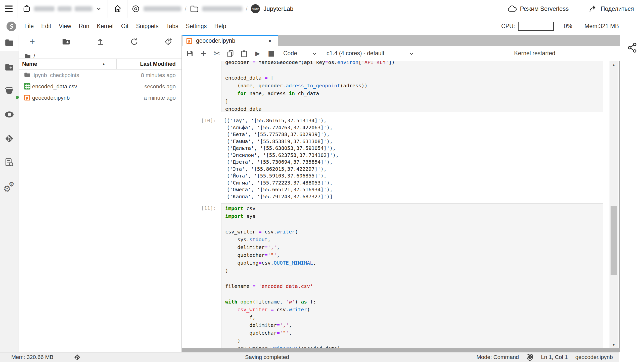 The height and width of the screenshot is (362, 644). I want to click on horizontal-scrollbar, so click(401, 350).